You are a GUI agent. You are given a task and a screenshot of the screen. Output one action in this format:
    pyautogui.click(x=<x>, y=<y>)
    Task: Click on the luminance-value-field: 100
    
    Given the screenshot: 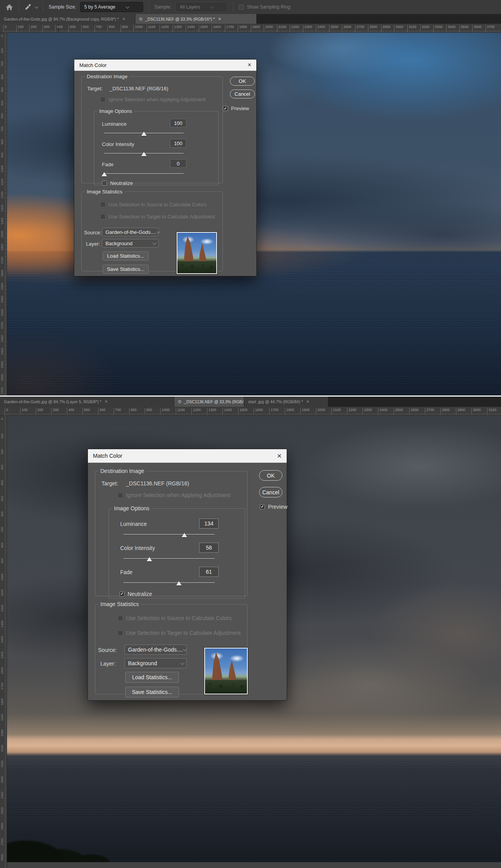 What is the action you would take?
    pyautogui.click(x=178, y=123)
    